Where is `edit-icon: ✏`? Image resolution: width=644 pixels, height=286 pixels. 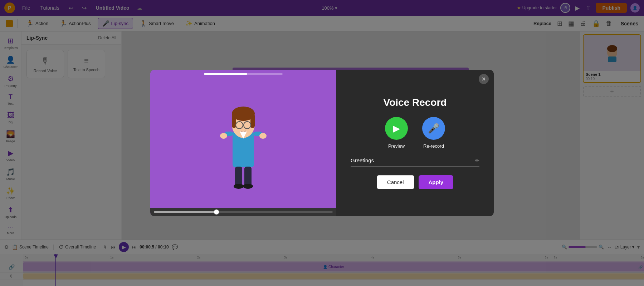 edit-icon: ✏ is located at coordinates (477, 161).